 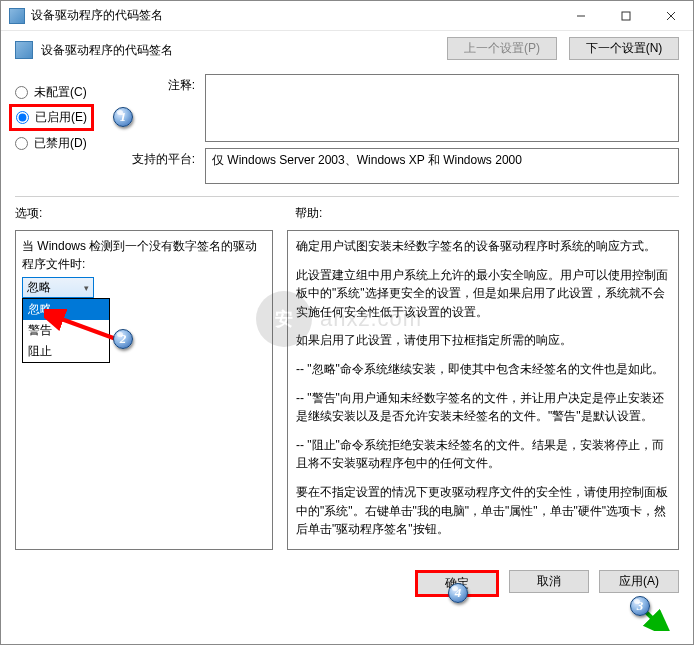 What do you see at coordinates (626, 16) in the screenshot?
I see `maximize-button` at bounding box center [626, 16].